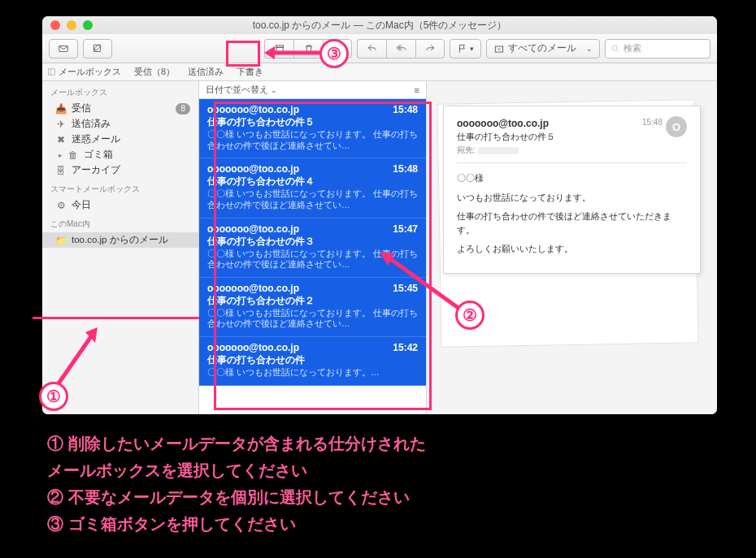  What do you see at coordinates (120, 205) in the screenshot?
I see `sidebar-today: ⚙今日` at bounding box center [120, 205].